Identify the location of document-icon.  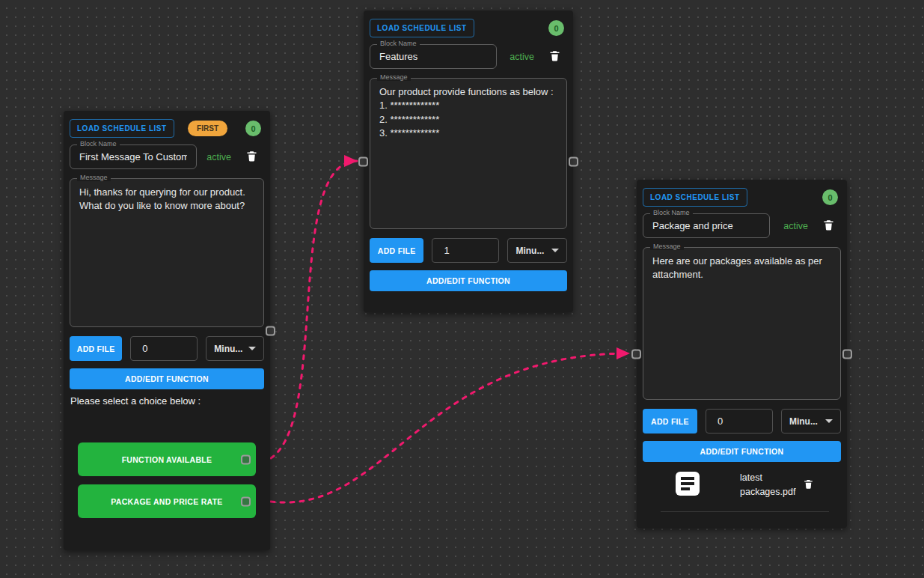
(688, 485).